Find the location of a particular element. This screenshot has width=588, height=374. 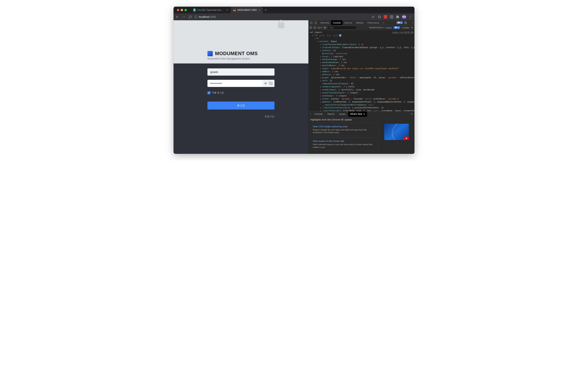

inspect-element-icon is located at coordinates (311, 23).